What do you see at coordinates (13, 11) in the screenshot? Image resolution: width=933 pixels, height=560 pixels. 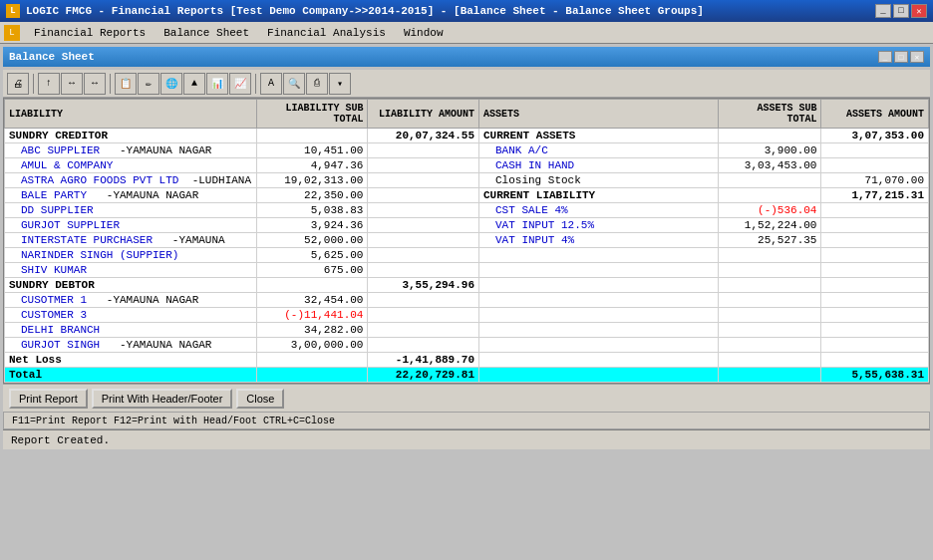 I see `app-icon: L` at bounding box center [13, 11].